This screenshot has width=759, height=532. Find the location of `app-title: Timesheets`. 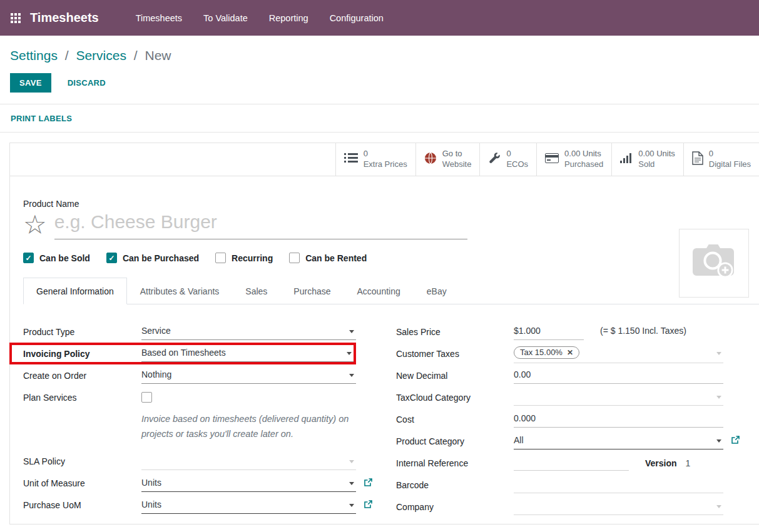

app-title: Timesheets is located at coordinates (64, 18).